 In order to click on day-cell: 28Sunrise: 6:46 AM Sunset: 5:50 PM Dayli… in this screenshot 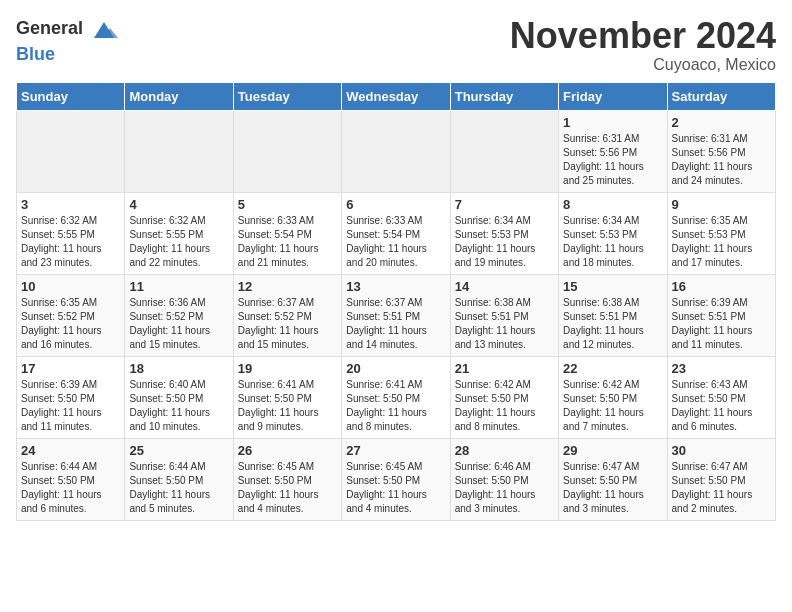, I will do `click(504, 479)`.